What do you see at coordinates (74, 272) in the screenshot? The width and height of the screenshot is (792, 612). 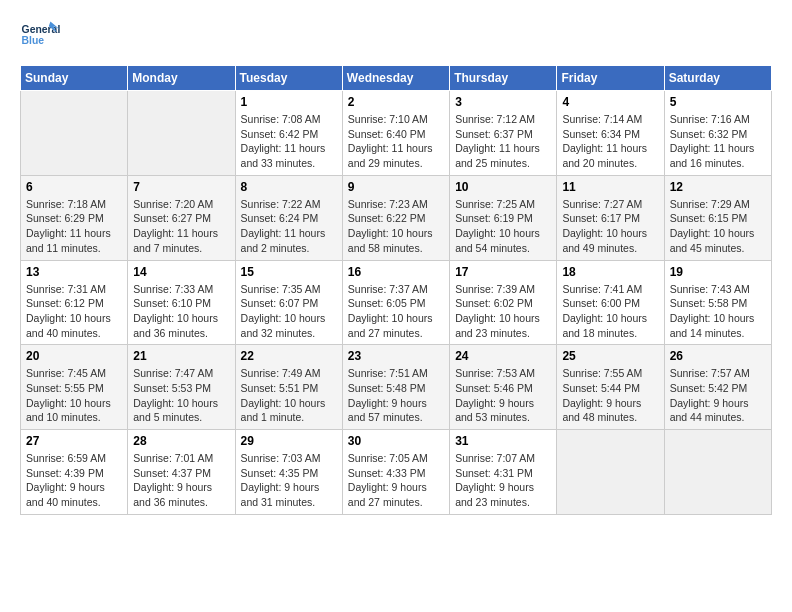 I see `day-number: 13` at bounding box center [74, 272].